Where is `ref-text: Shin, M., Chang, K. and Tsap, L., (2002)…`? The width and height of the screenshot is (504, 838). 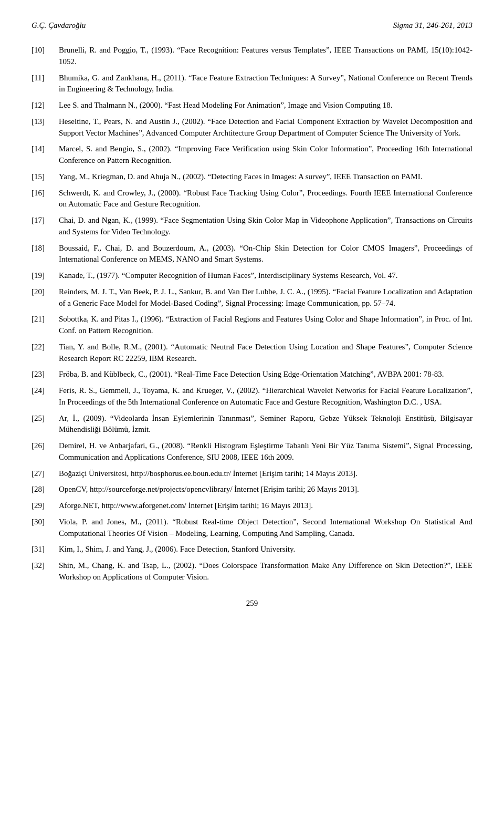
ref-text: Shin, M., Chang, K. and Tsap, L., (2002)… is located at coordinates (266, 572).